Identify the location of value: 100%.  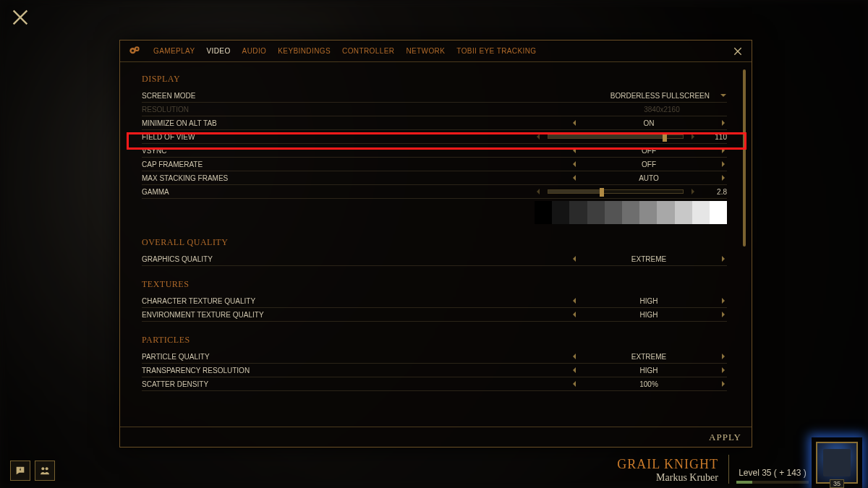
(649, 385).